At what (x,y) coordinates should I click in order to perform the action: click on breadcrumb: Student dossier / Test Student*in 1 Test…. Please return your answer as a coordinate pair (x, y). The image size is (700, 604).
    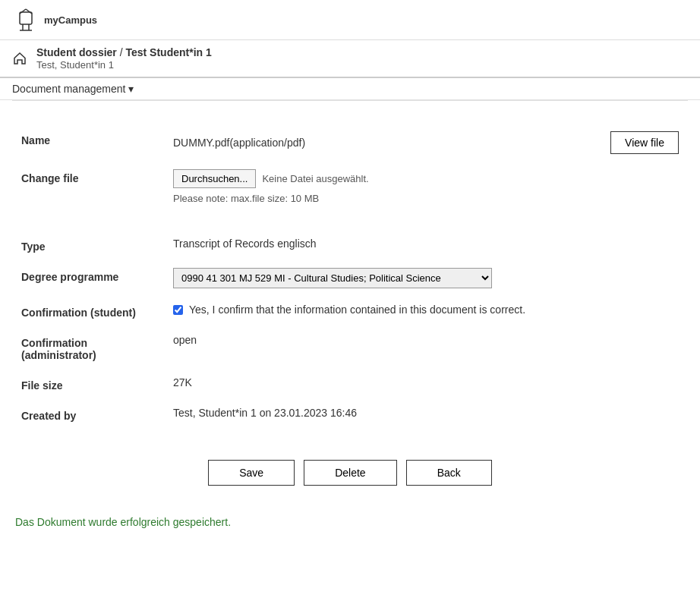
    Looking at the image, I should click on (125, 58).